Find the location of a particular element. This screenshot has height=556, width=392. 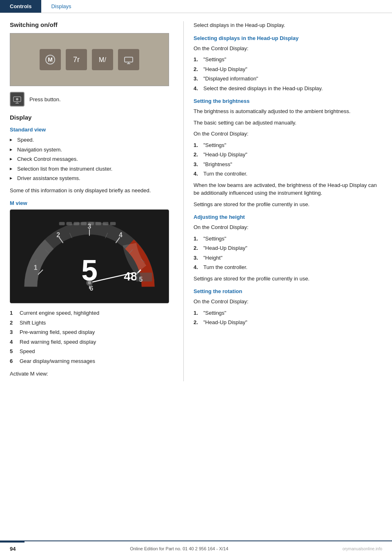

height-p1: Settings are stored for the profile curr… is located at coordinates (288, 279).